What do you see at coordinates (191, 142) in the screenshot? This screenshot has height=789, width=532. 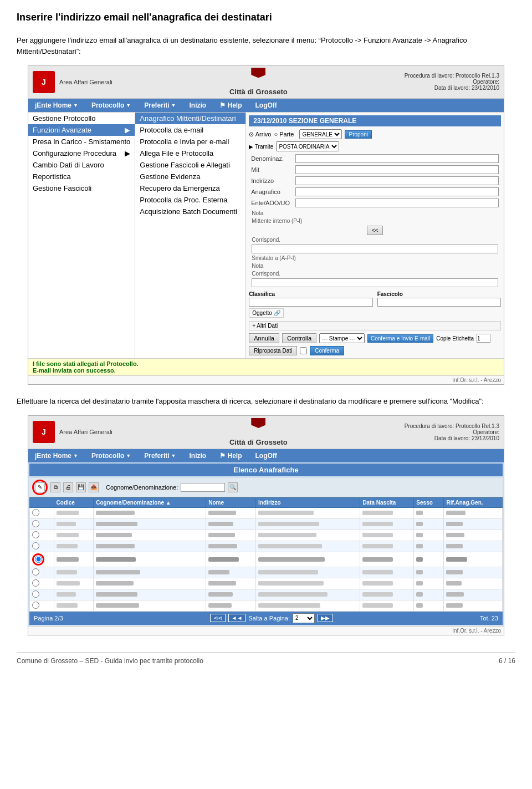 I see `menu-protocolla-invia: Protocolla e Invia per e-mail` at bounding box center [191, 142].